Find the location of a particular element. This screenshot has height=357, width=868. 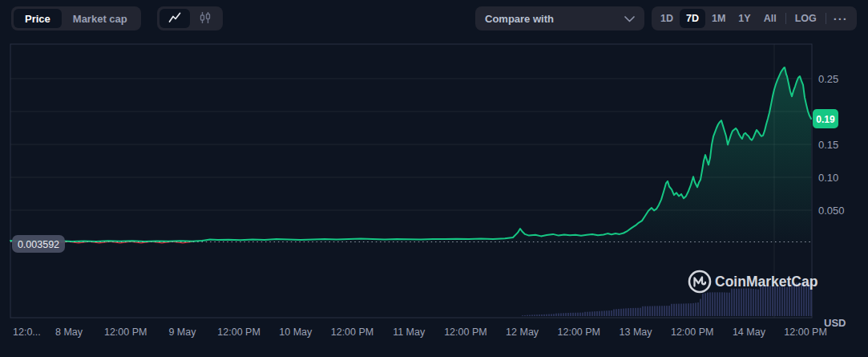

x-tick-label: 10 May is located at coordinates (296, 332).